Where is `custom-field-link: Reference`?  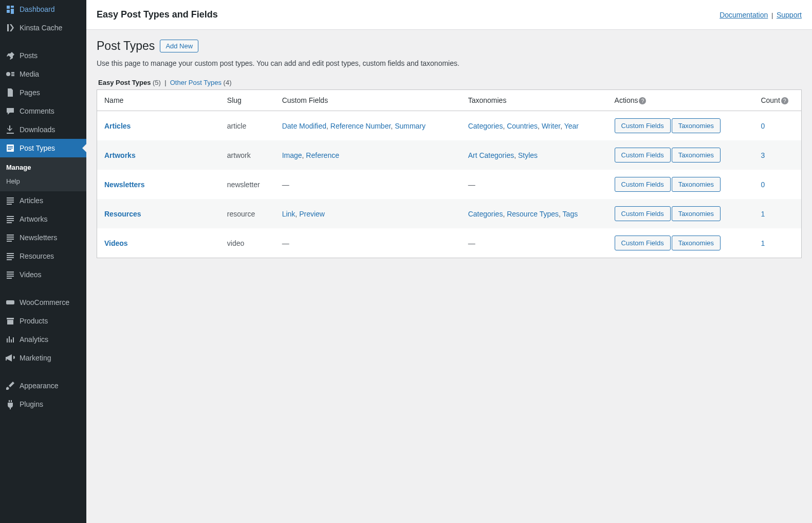
custom-field-link: Reference is located at coordinates (323, 155).